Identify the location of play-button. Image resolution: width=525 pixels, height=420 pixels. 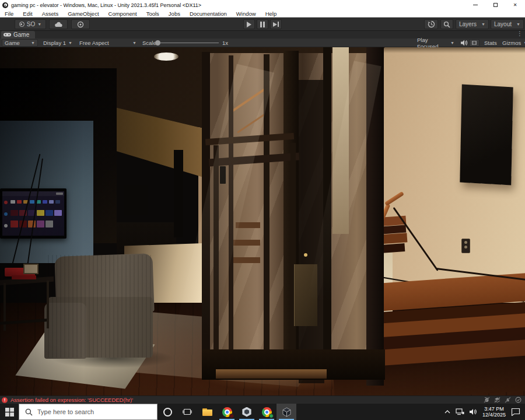
(249, 24).